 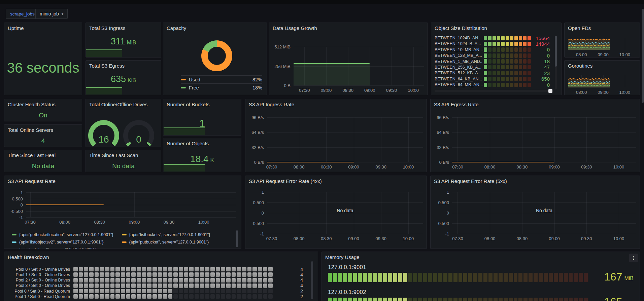 What do you see at coordinates (123, 181) in the screenshot?
I see `panel-title: S3 API Request Rate` at bounding box center [123, 181].